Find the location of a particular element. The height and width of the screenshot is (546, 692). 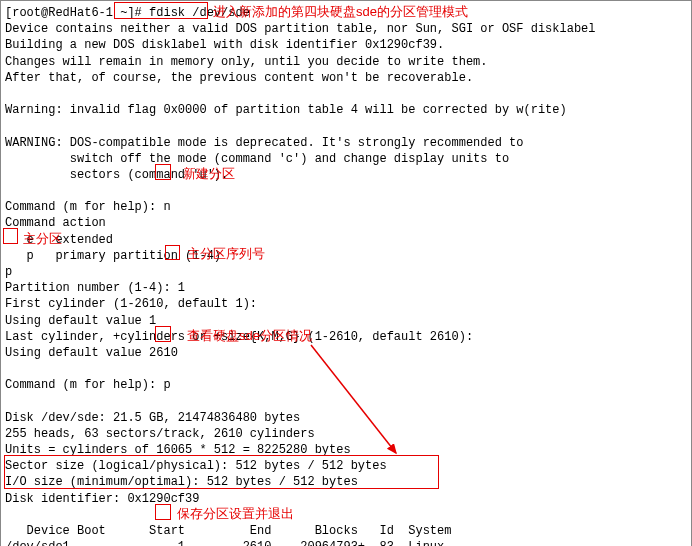

cmd-primary: p is located at coordinates (8, 272).